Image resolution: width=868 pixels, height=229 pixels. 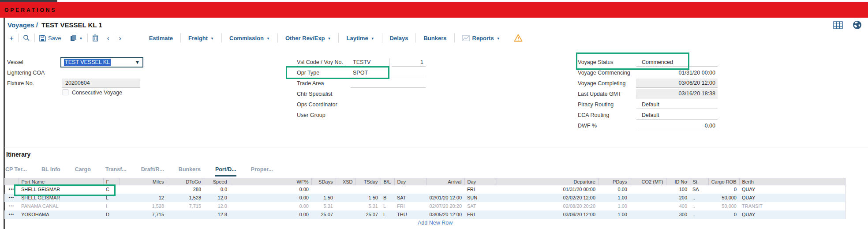 What do you see at coordinates (185, 206) in the screenshot?
I see `dtogo-cell: 7,715` at bounding box center [185, 206].